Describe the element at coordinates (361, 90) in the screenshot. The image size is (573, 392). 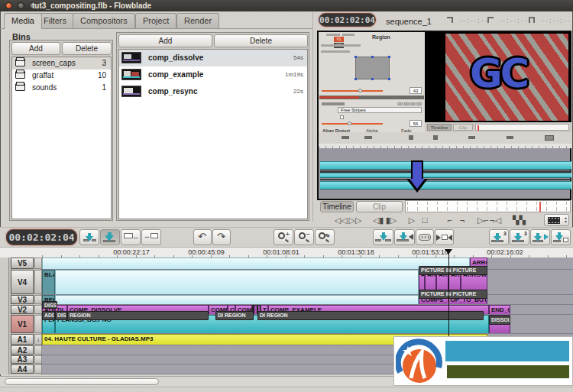
I see `preview-slider-knob` at that location.